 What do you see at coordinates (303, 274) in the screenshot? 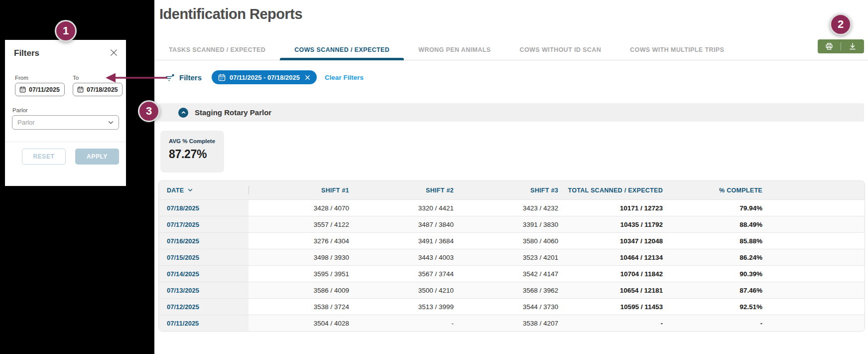
I see `shift1-cell: 3595 / 3951` at bounding box center [303, 274].